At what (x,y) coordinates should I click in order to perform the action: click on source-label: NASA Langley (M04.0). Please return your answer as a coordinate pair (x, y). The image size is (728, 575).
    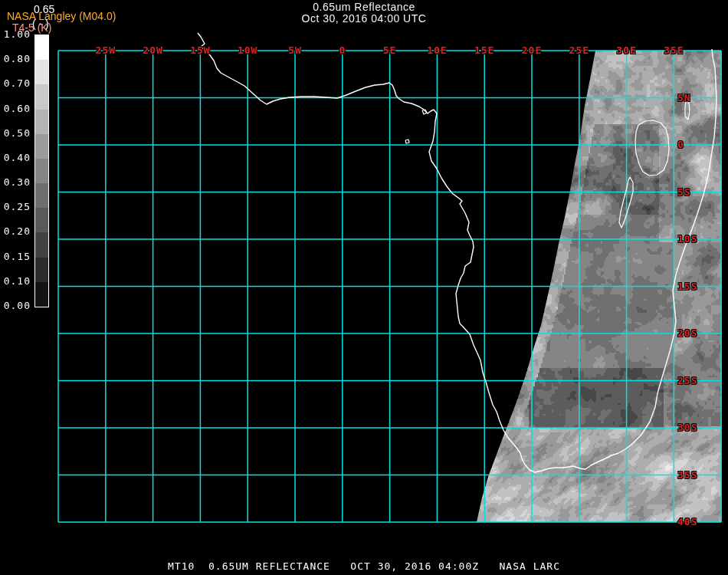
    Looking at the image, I should click on (61, 16).